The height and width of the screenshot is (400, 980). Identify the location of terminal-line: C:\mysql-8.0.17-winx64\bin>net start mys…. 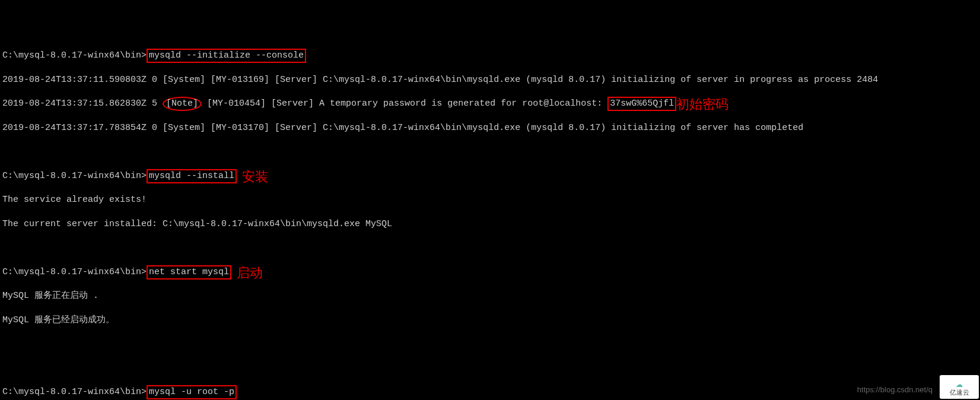
(490, 272).